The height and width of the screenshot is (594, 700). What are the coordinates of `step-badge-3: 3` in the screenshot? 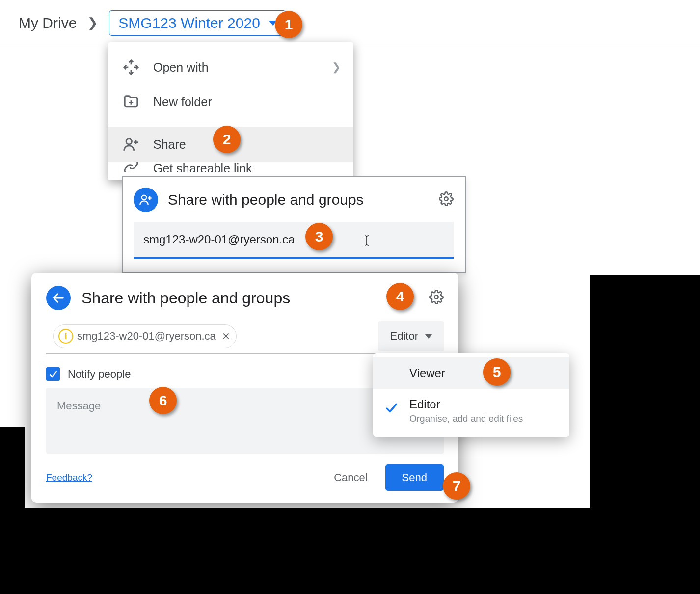 It's located at (319, 237).